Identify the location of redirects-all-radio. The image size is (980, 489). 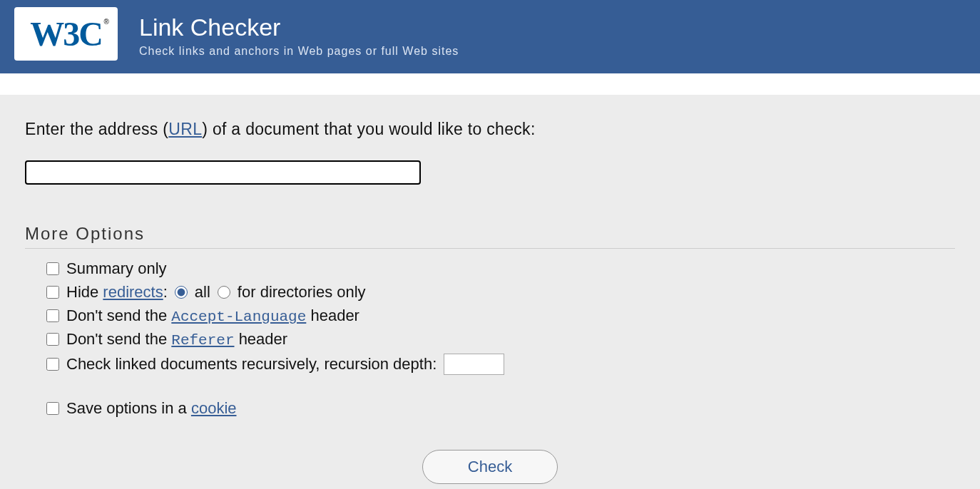
(181, 292).